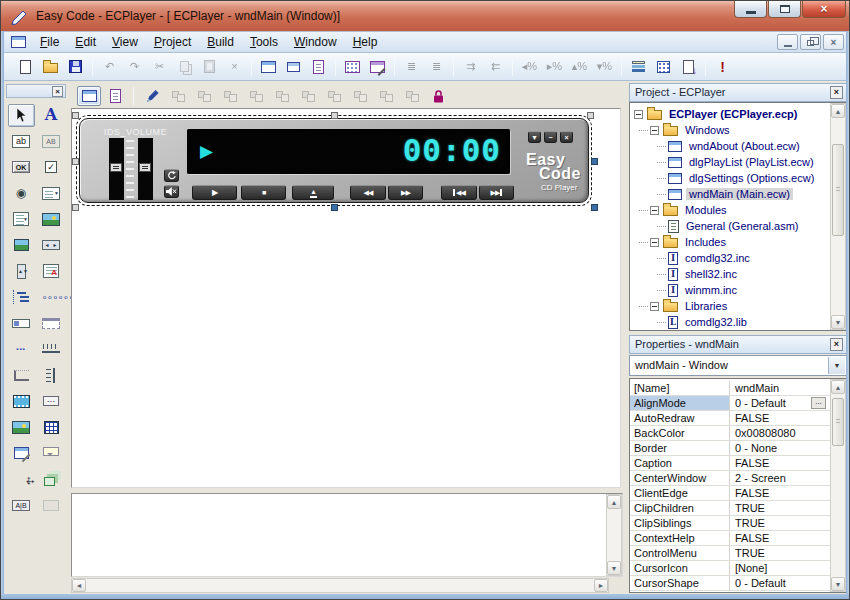 This screenshot has width=850, height=600. What do you see at coordinates (76, 67) in the screenshot?
I see `save-file-button` at bounding box center [76, 67].